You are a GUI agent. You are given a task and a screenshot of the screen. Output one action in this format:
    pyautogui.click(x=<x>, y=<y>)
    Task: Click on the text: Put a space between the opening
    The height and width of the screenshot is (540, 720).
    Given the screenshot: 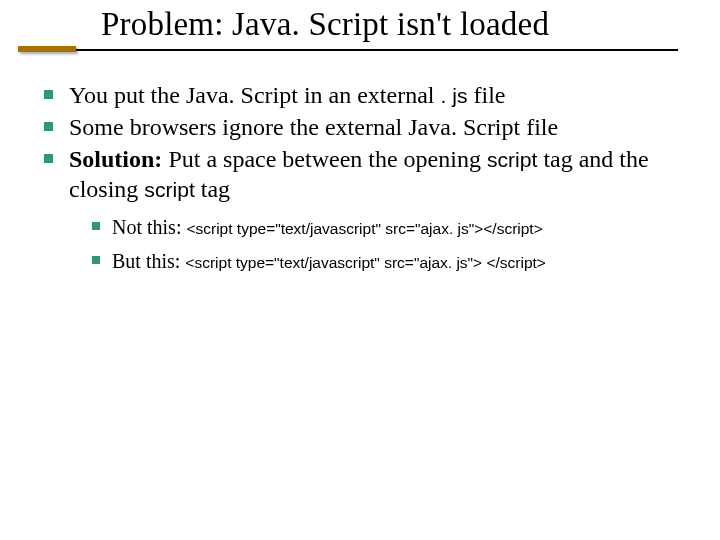 What is the action you would take?
    pyautogui.click(x=324, y=159)
    